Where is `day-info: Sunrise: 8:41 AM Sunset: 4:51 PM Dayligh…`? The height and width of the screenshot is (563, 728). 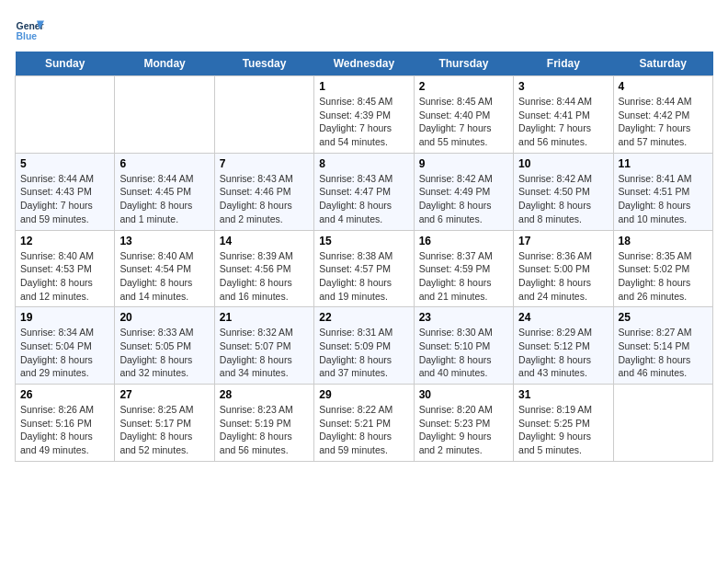
day-info: Sunrise: 8:41 AM Sunset: 4:51 PM Dayligh… is located at coordinates (664, 199).